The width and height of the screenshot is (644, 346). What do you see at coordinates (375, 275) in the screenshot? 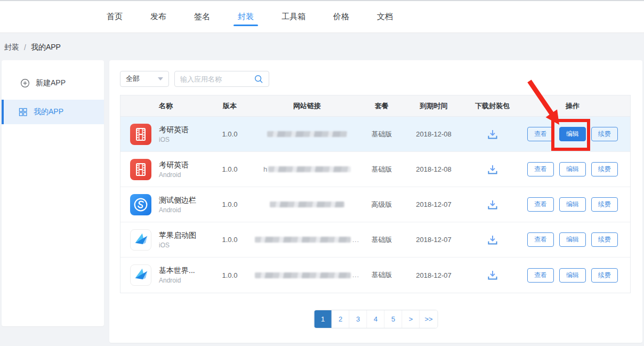
I see `table-row: 基本世界...Android1.0.0...基础版2018-12-07查看编辑续…` at bounding box center [375, 275].